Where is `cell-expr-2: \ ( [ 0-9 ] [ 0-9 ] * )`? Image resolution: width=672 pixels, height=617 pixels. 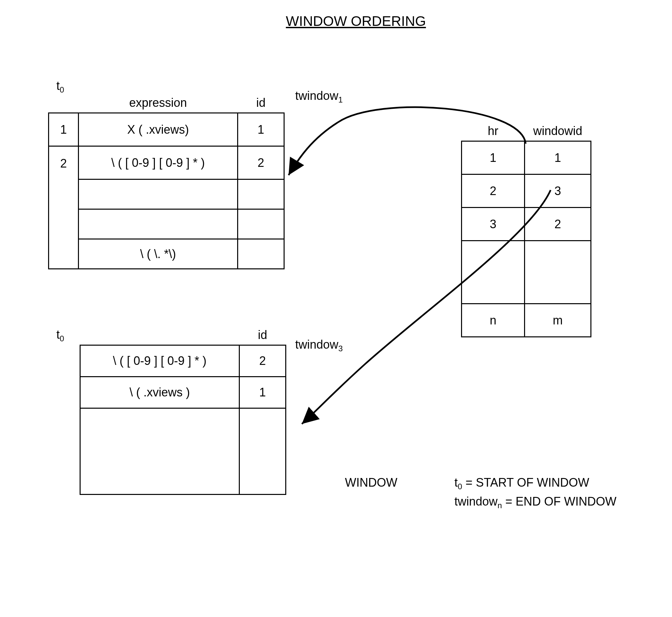 cell-expr-2: \ ( [ 0-9 ] [ 0-9 ] * ) is located at coordinates (158, 163).